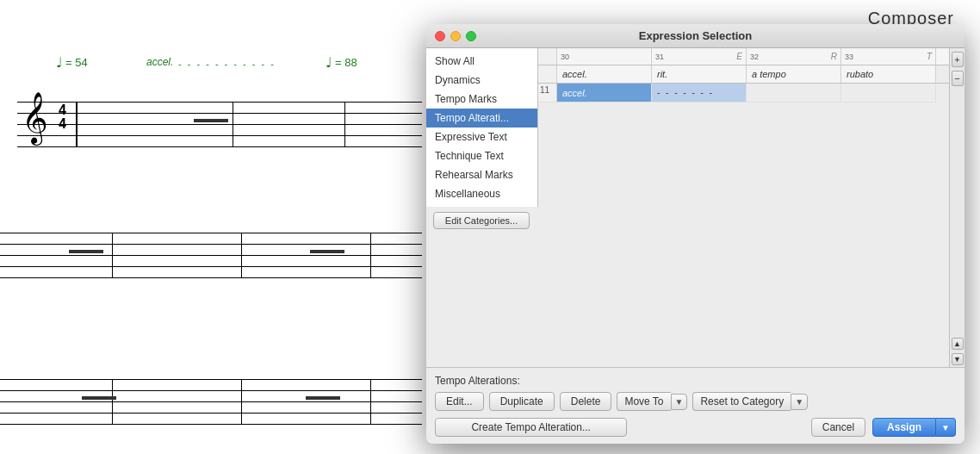 The width and height of the screenshot is (980, 454). Describe the element at coordinates (565, 57) in the screenshot. I see `col-30-num: 30` at that location.